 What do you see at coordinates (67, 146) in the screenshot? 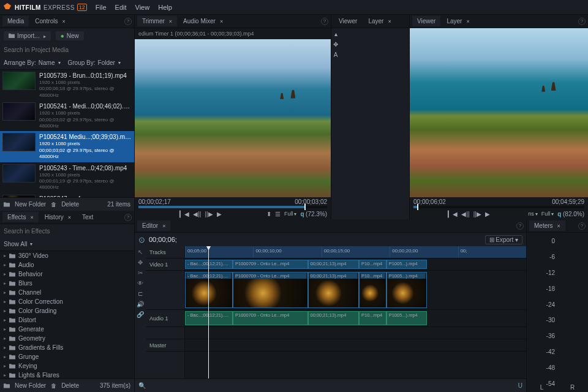
I see `media-item: P1005241 Mediu...;00;39;03).mp41920 x 10…` at bounding box center [67, 146].